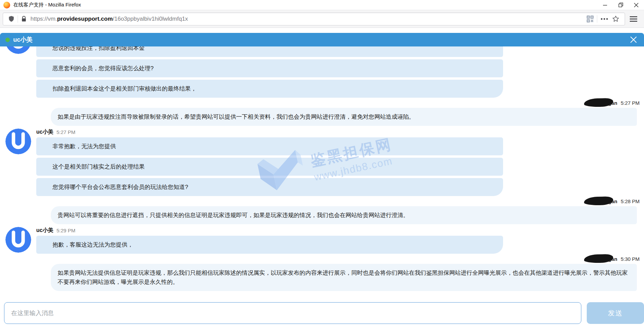 The width and height of the screenshot is (644, 329). I want to click on visitor-timestamp: 5:27 PM, so click(630, 103).